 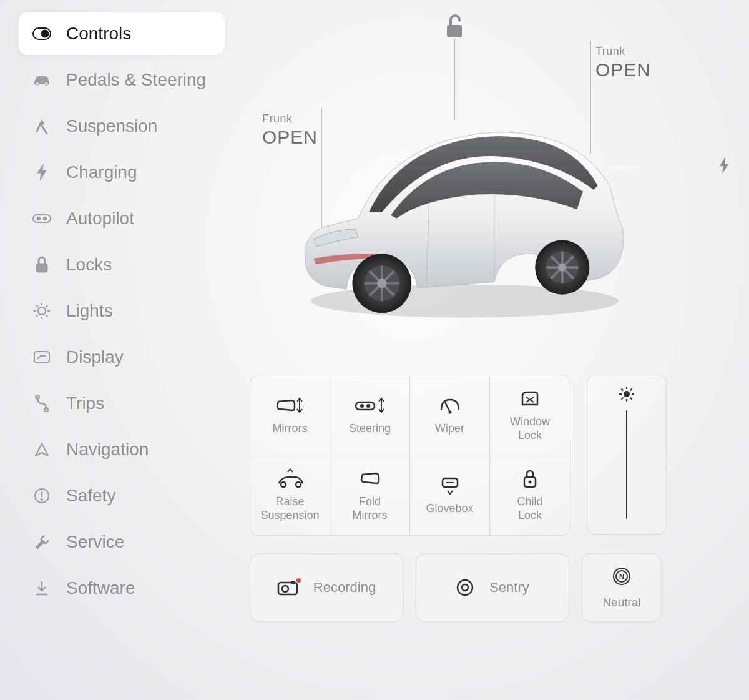 What do you see at coordinates (627, 455) in the screenshot?
I see `brightness-slider` at bounding box center [627, 455].